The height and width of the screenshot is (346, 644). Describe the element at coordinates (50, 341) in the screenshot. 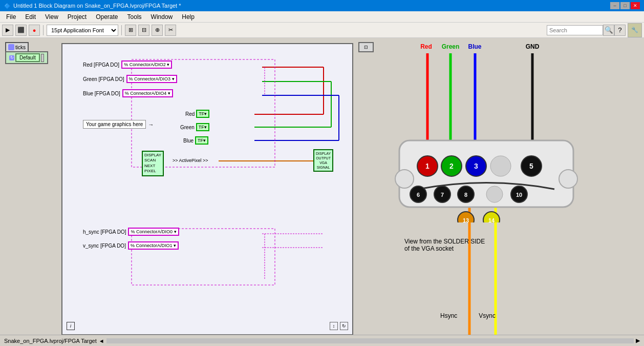

I see `status-text: Snake_on_FPGA.lvproj/FPGA Target` at that location.